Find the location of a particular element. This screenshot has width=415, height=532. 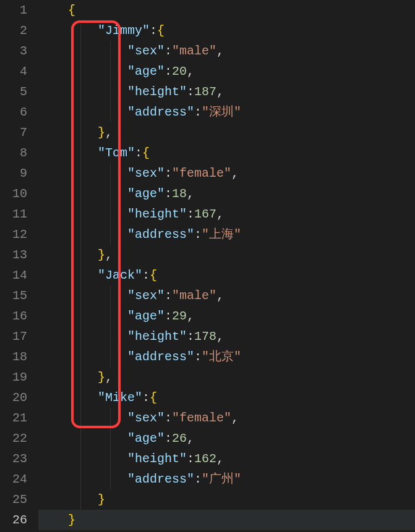

line-number: 11 is located at coordinates (14, 214).